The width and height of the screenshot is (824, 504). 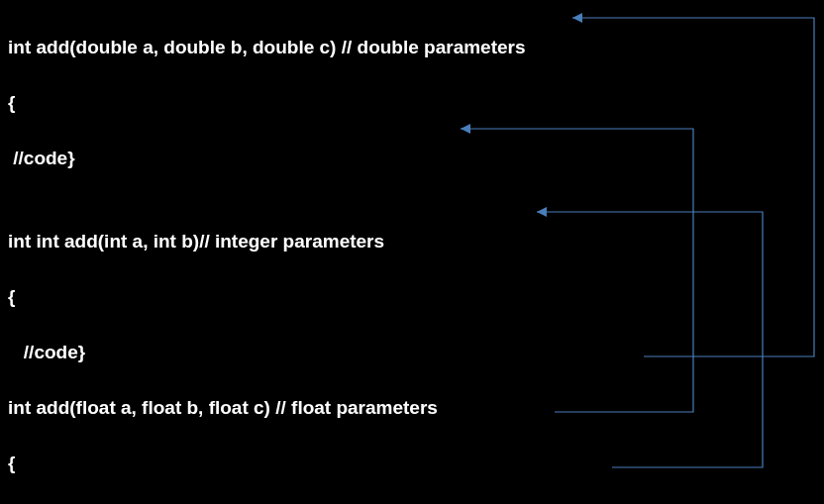 What do you see at coordinates (299, 463) in the screenshot?
I see `brace-open-3: {` at bounding box center [299, 463].